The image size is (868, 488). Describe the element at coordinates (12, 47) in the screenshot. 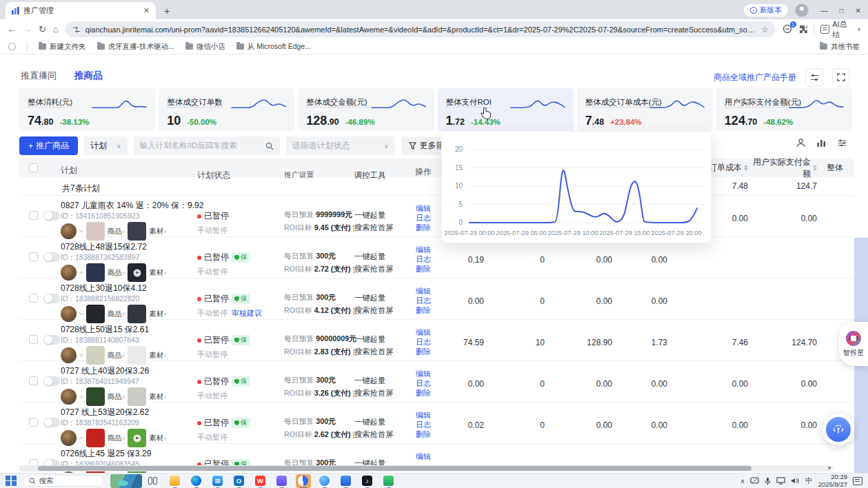

I see `history-icon` at that location.